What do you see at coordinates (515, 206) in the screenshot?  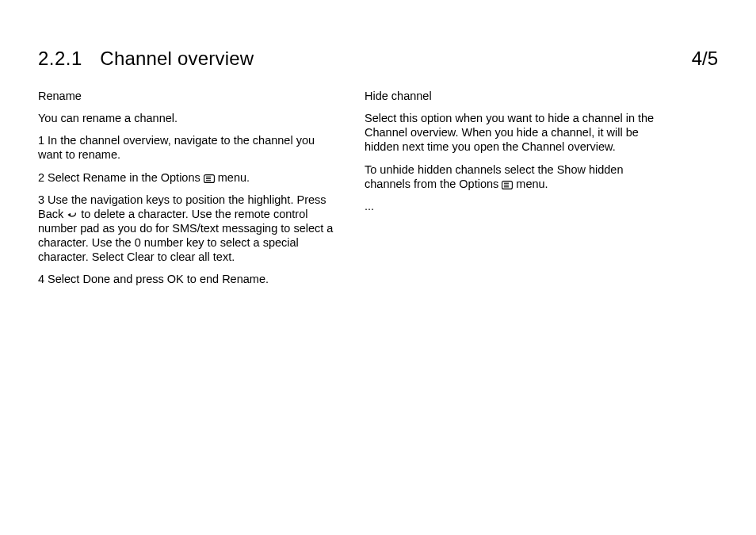 I see `ellipsis: ...` at bounding box center [515, 206].